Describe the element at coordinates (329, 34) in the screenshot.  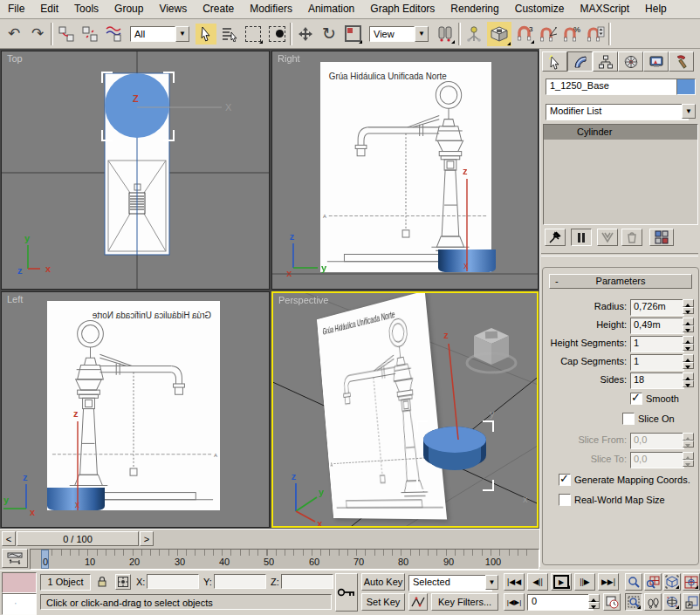
I see `select-rotate-button: ↻` at that location.